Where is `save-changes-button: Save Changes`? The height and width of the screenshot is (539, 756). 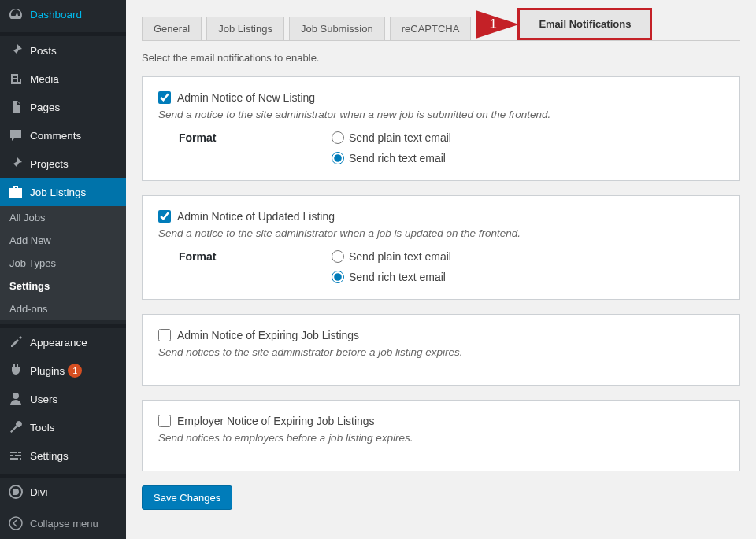 save-changes-button: Save Changes is located at coordinates (187, 497).